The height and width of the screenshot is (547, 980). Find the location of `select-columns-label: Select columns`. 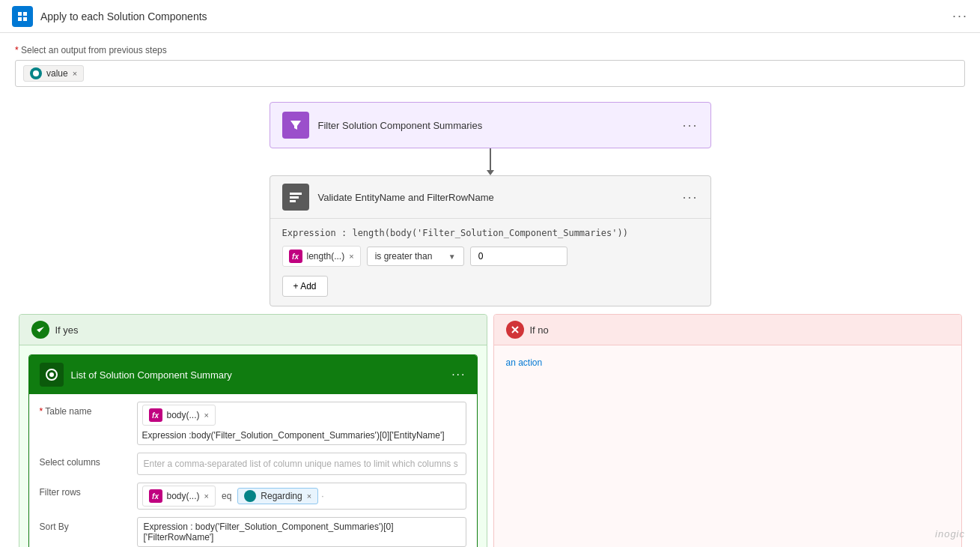

select-columns-label: Select columns is located at coordinates (85, 460).